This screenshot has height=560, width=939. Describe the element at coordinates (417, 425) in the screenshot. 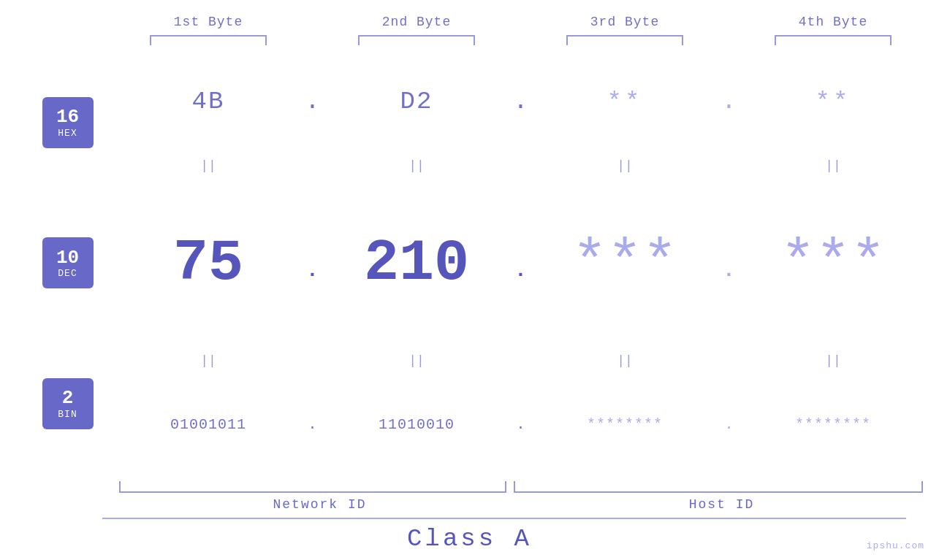

I see `bin-cell-2: 11010010` at that location.